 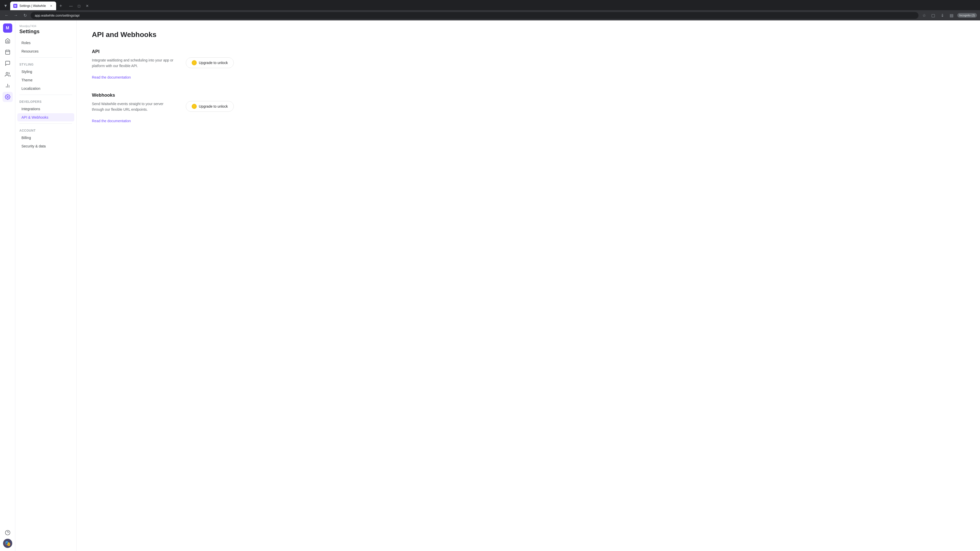 What do you see at coordinates (934, 15) in the screenshot?
I see `extensions-btn: ▢` at bounding box center [934, 15].